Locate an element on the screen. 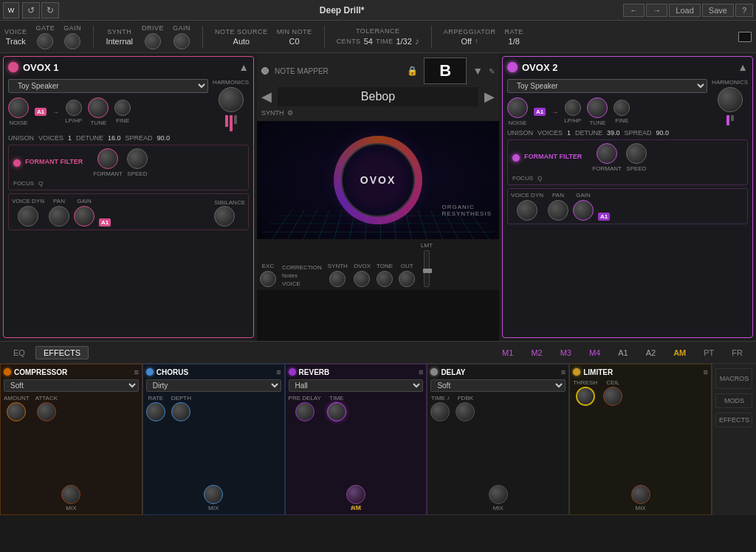 The image size is (756, 552). ovox1-formant-knob is located at coordinates (108, 159).